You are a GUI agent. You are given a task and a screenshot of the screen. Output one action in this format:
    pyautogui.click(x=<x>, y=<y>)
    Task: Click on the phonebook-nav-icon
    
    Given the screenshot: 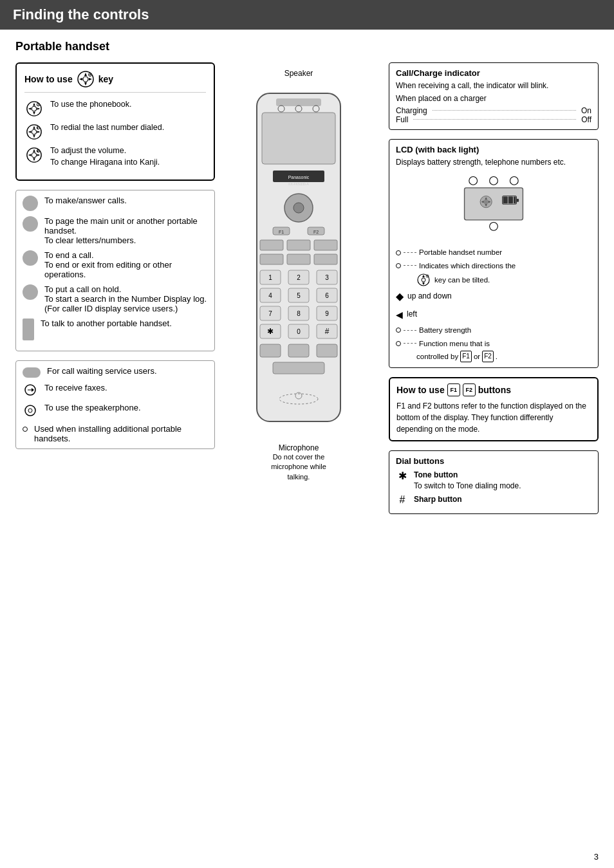 What is the action you would take?
    pyautogui.click(x=34, y=109)
    